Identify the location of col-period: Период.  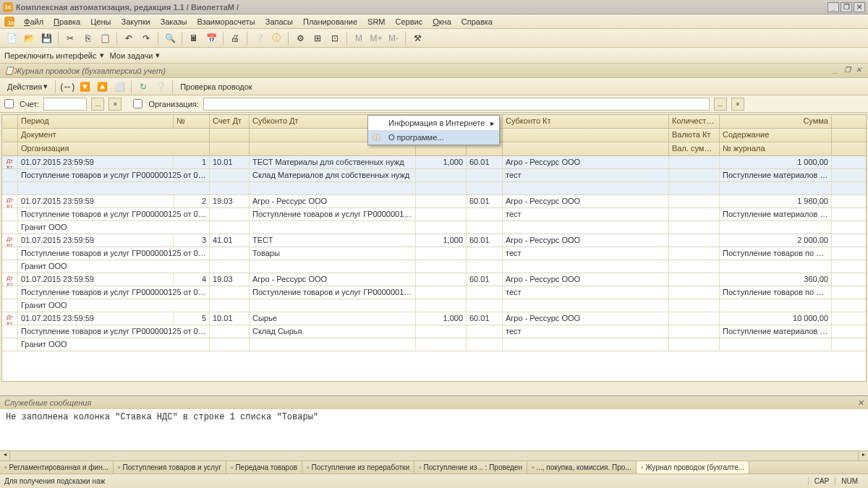
(95, 121).